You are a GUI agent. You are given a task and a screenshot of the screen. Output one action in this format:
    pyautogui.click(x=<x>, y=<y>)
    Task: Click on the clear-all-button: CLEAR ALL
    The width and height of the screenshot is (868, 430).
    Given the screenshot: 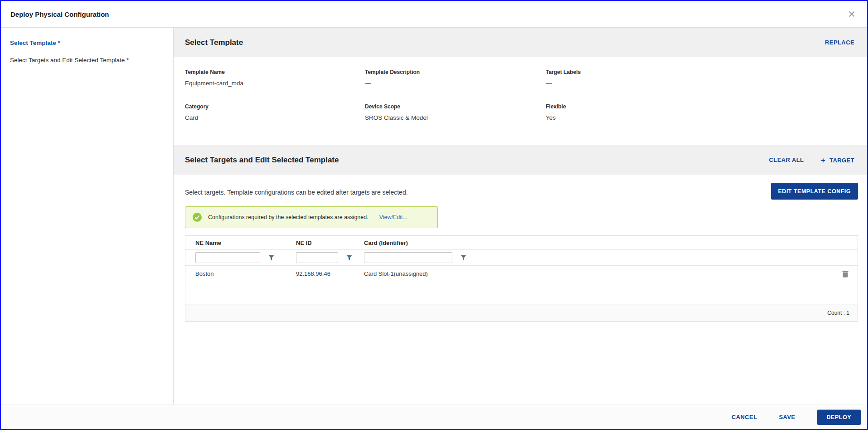 What is the action you would take?
    pyautogui.click(x=787, y=160)
    